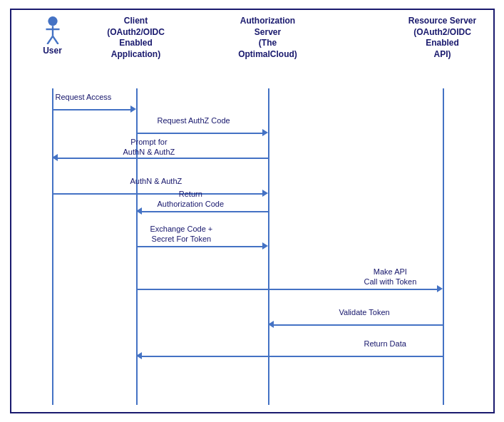 Image resolution: width=504 pixels, height=422 pixels. I want to click on message-return-data: Return Data, so click(289, 356).